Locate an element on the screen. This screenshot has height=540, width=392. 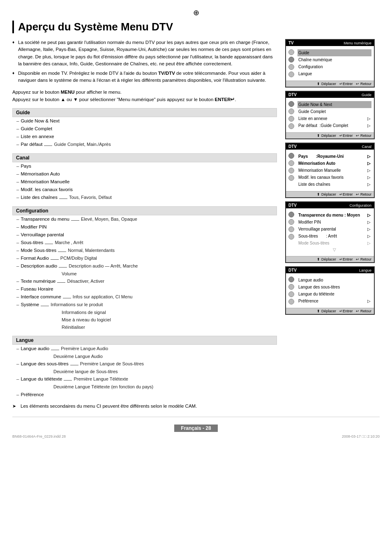
page-footer: Français - 28 BN68-01464A-Fre_0229.indd … is located at coordinates (196, 427).